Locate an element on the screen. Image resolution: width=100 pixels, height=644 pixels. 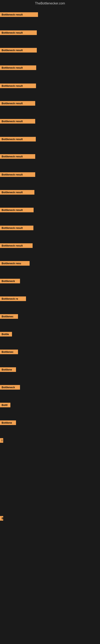
bottleneck-item-9: Bottleneck result is located at coordinates (18, 157).